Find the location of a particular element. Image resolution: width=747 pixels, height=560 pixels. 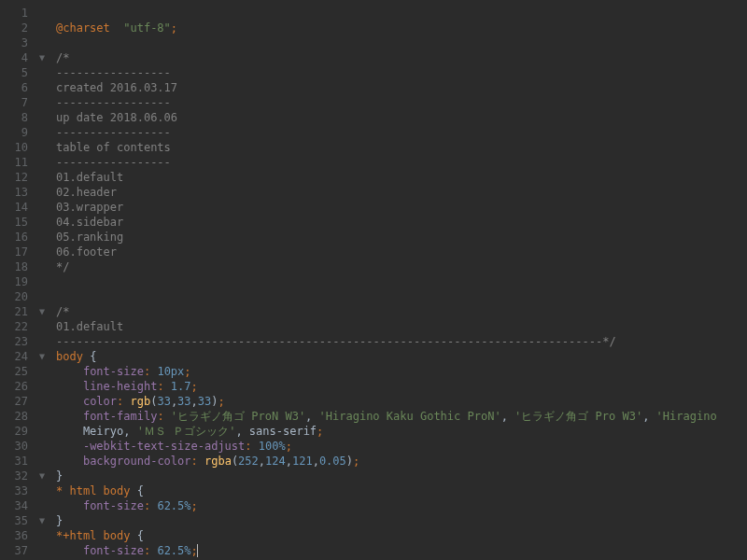

line-number: 29 is located at coordinates (16, 431).